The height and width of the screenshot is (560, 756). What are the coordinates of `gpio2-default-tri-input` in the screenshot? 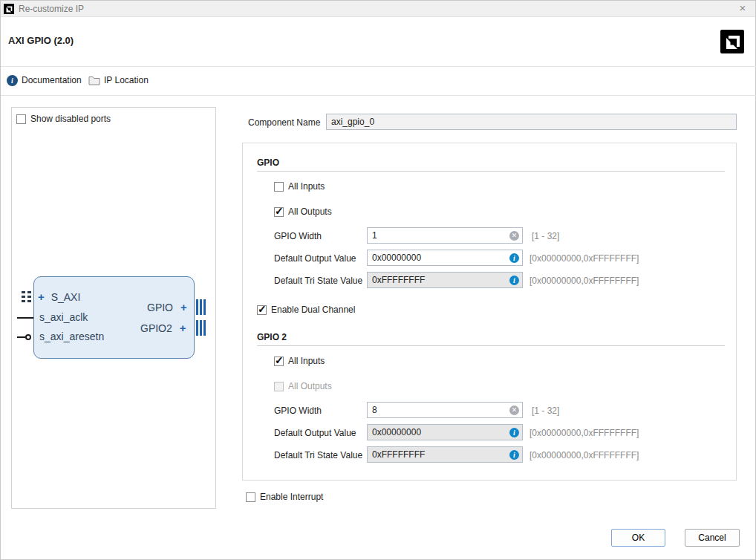 It's located at (438, 455).